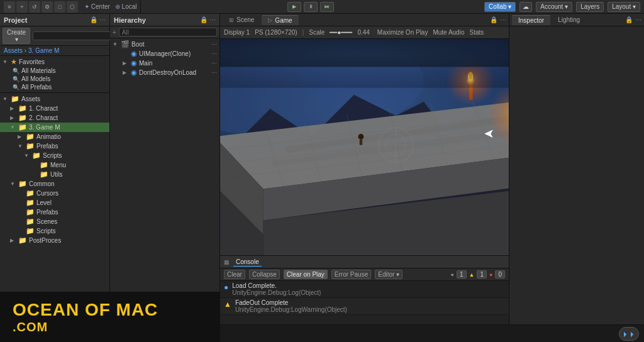  Describe the element at coordinates (55, 194) in the screenshot. I see `cursors-item: 📁 Cursors` at that location.